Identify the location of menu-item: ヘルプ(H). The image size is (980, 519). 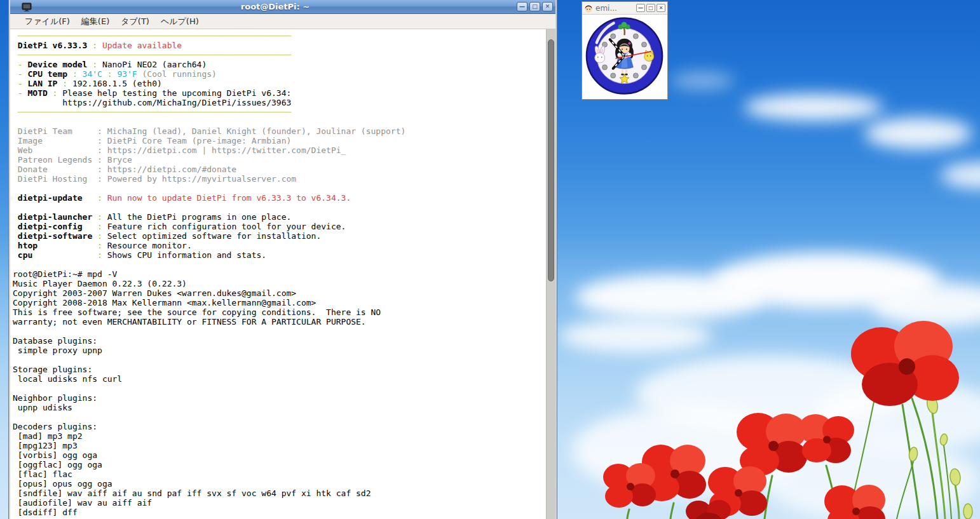
(180, 22).